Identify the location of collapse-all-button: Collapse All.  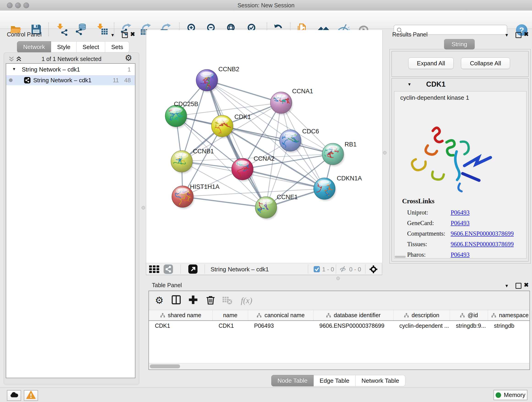
(486, 63).